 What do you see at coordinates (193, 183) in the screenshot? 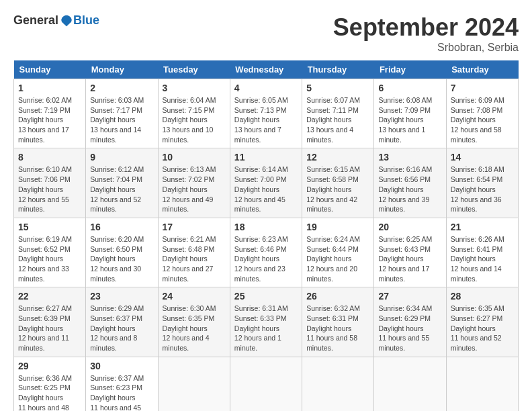
I see `table-row: 10 Sunrise: 6:13 AM Sunset: 7:02 PM Dayl…` at bounding box center [193, 183].